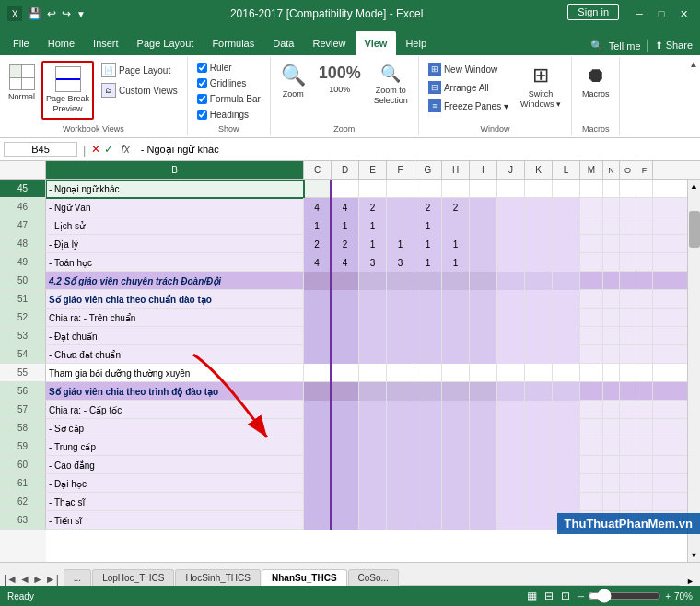 The image size is (700, 606). What do you see at coordinates (318, 465) in the screenshot?
I see `cell-c60` at bounding box center [318, 465].